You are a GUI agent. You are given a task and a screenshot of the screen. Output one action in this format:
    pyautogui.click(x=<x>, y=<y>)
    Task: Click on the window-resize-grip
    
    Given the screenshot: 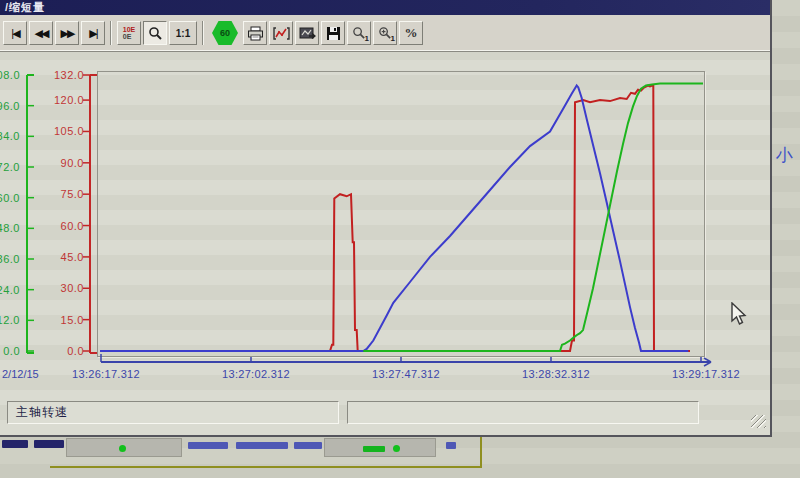 What is the action you would take?
    pyautogui.click(x=758, y=422)
    